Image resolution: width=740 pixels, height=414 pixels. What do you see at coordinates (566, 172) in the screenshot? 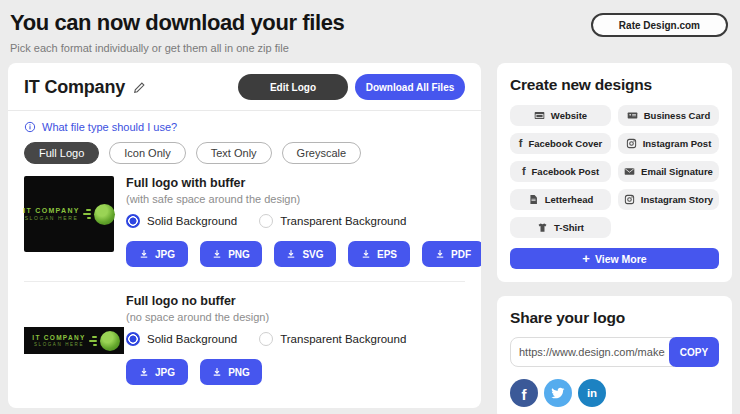
I see `design-type-label: Facebook Post` at bounding box center [566, 172].